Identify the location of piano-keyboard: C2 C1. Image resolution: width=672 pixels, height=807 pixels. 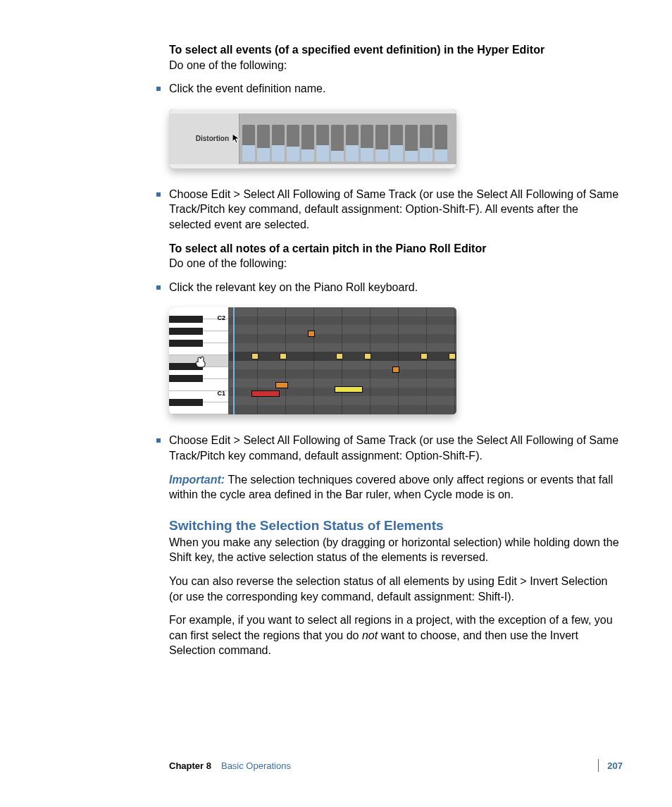
(199, 361).